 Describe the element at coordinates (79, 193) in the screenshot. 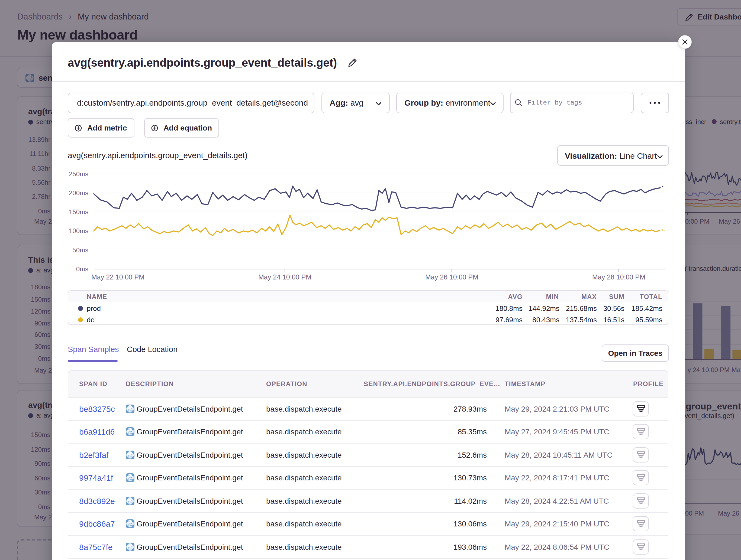

I see `svg-text: 200ms` at that location.